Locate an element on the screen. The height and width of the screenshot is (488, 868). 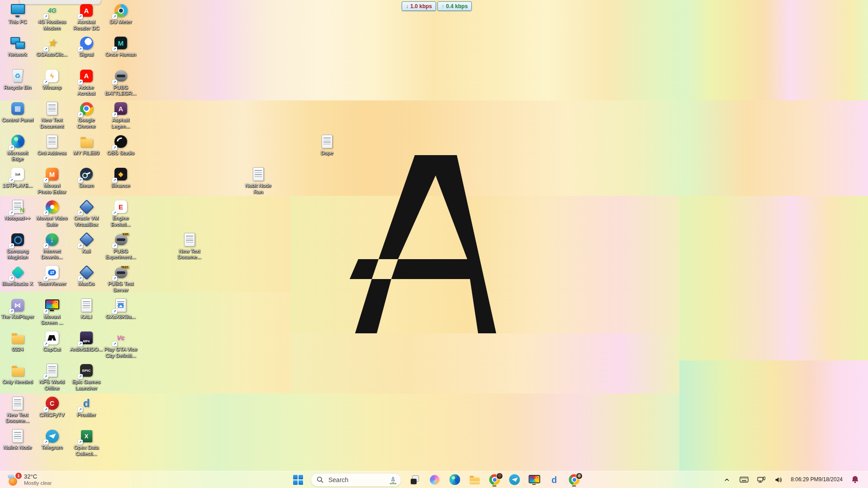
desktop-icon-gsautoclicker: ★↗GSAutoClic... is located at coordinates (52, 47).